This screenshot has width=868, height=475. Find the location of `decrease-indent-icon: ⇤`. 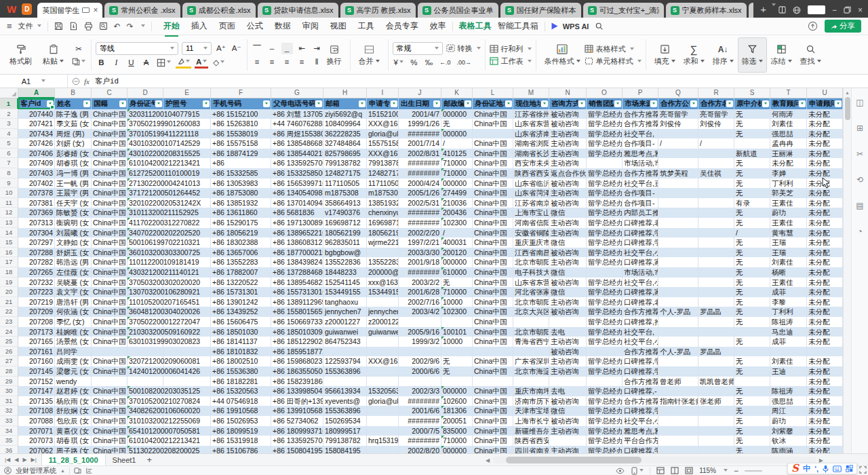

decrease-indent-icon: ⇤ is located at coordinates (302, 49).